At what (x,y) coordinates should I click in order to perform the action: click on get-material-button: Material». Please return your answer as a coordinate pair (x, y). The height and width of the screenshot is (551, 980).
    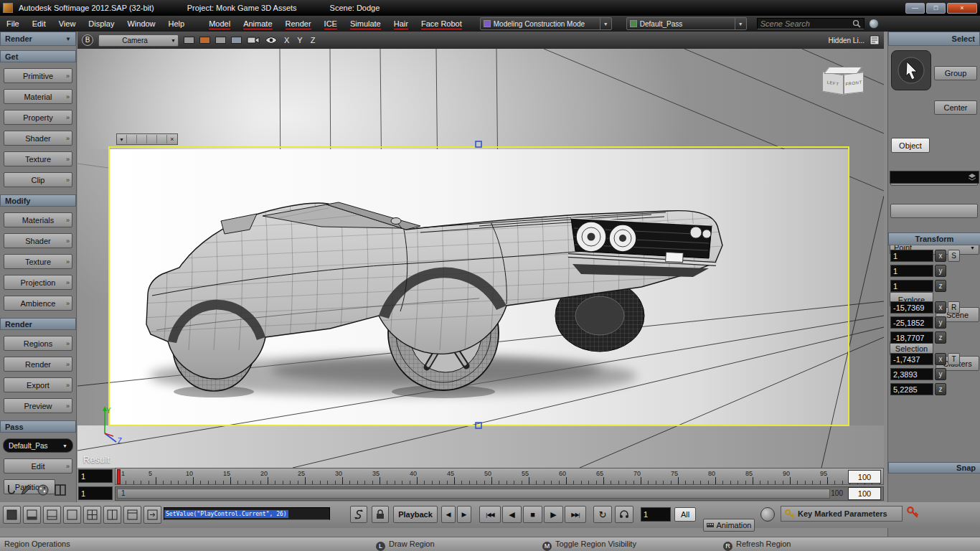
    Looking at the image, I should click on (38, 96).